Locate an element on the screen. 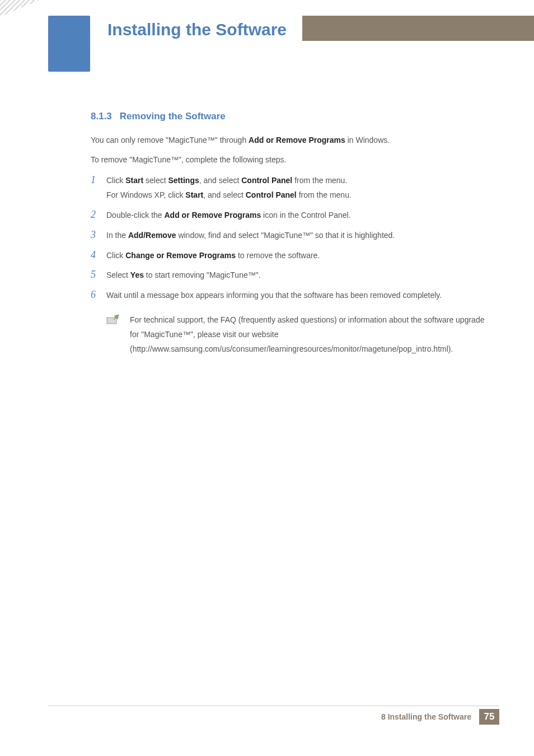 The width and height of the screenshot is (534, 756). step-body: In the Add/Remove window, find and selec… is located at coordinates (251, 236).